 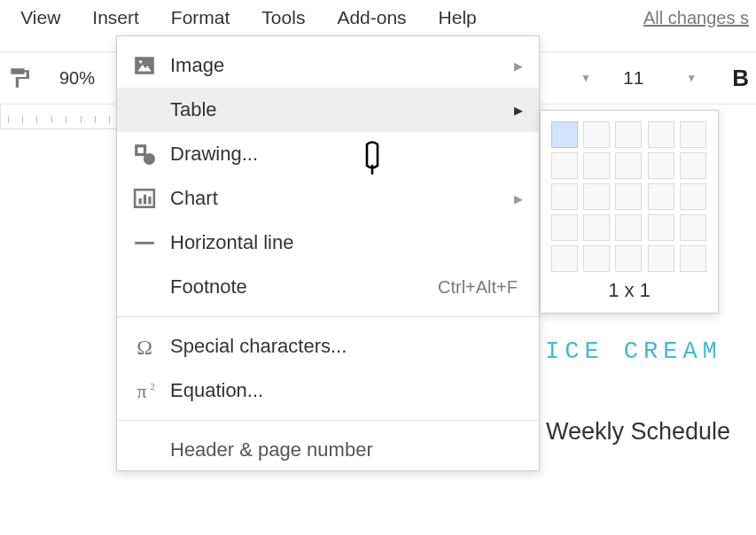 I want to click on insert-equation-item: π 2 Equation..., so click(x=328, y=391).